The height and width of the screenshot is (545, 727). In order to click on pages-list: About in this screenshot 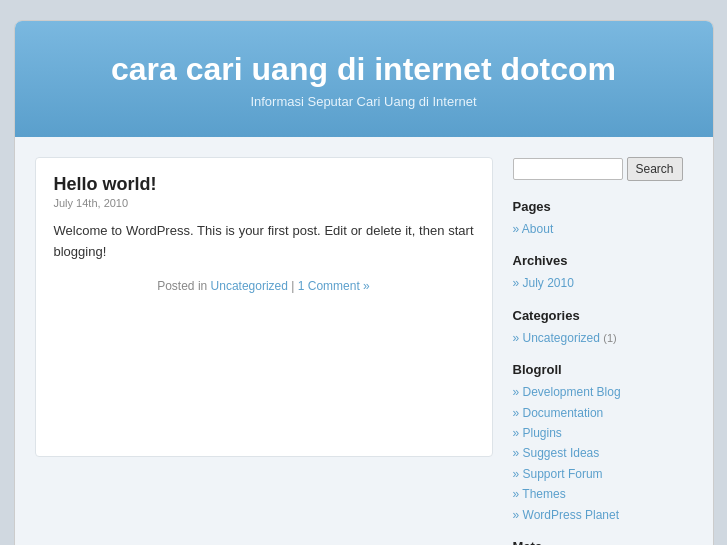, I will do `click(603, 229)`.